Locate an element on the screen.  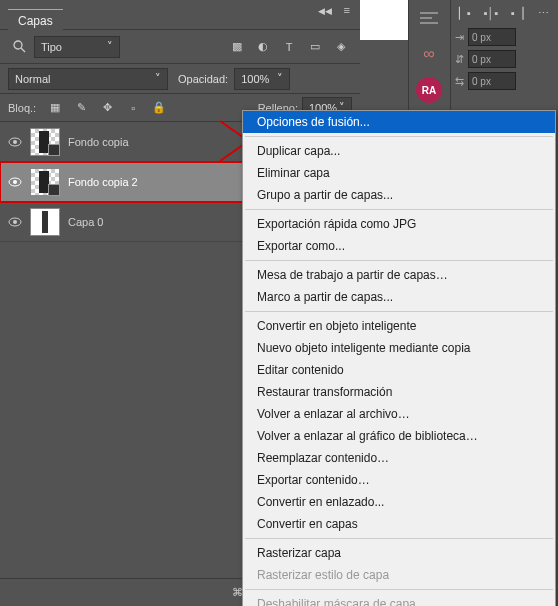
align-right-icon: ▪▕ is located at coordinates (517, 13).